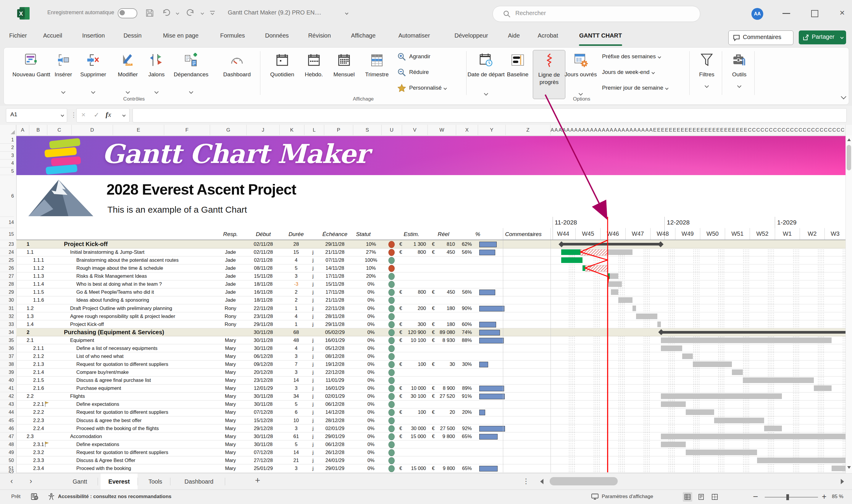 The height and width of the screenshot is (504, 852). I want to click on row-header-45: 45, so click(7, 420).